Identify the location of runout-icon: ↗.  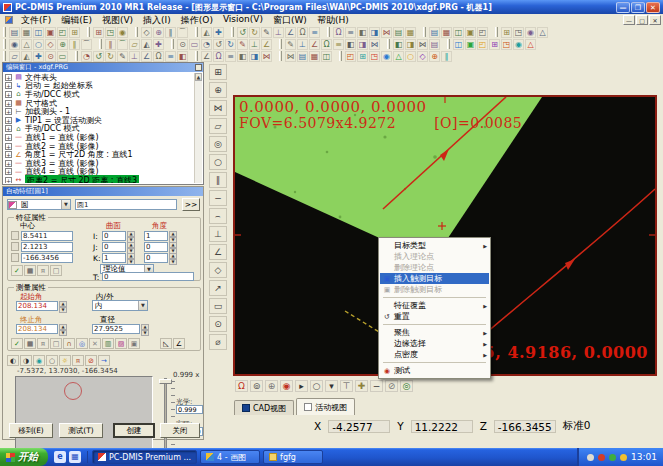
(218, 288).